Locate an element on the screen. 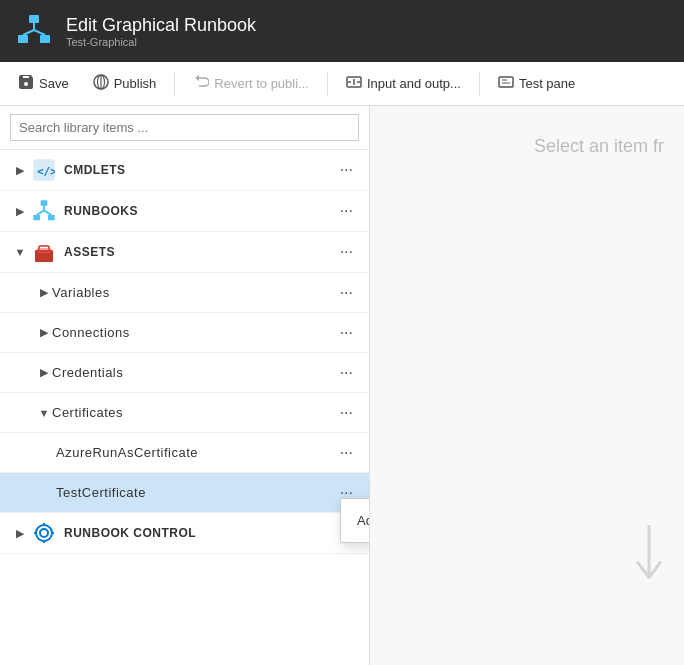  test-pane-label: Test pane is located at coordinates (547, 84).